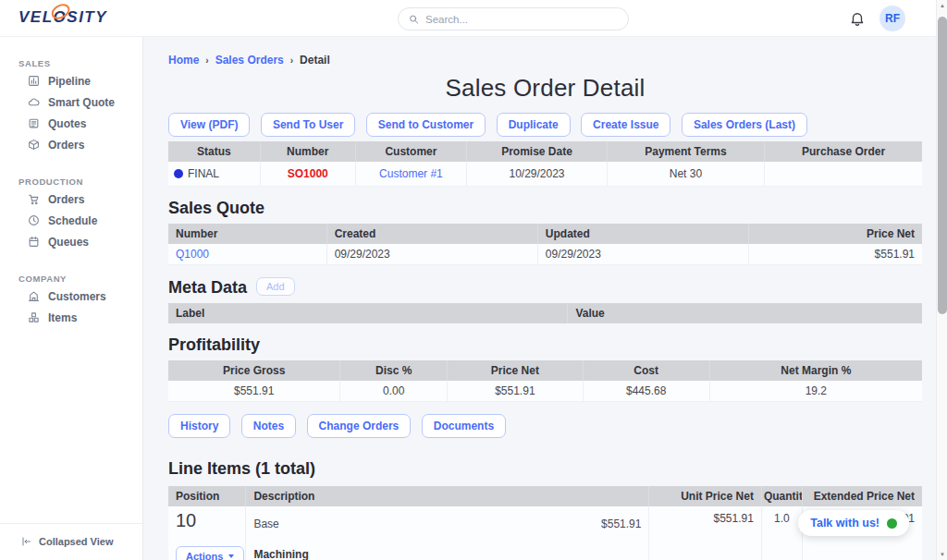  Describe the element at coordinates (71, 102) in the screenshot. I see `sidebar-item-smart-quote: Smart Quote` at that location.